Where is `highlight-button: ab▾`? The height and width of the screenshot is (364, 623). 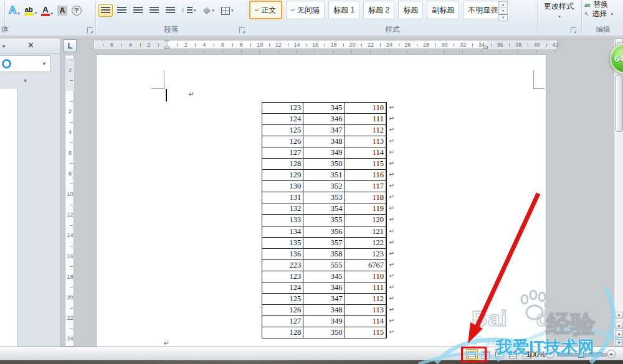 highlight-button: ab▾ is located at coordinates (31, 11).